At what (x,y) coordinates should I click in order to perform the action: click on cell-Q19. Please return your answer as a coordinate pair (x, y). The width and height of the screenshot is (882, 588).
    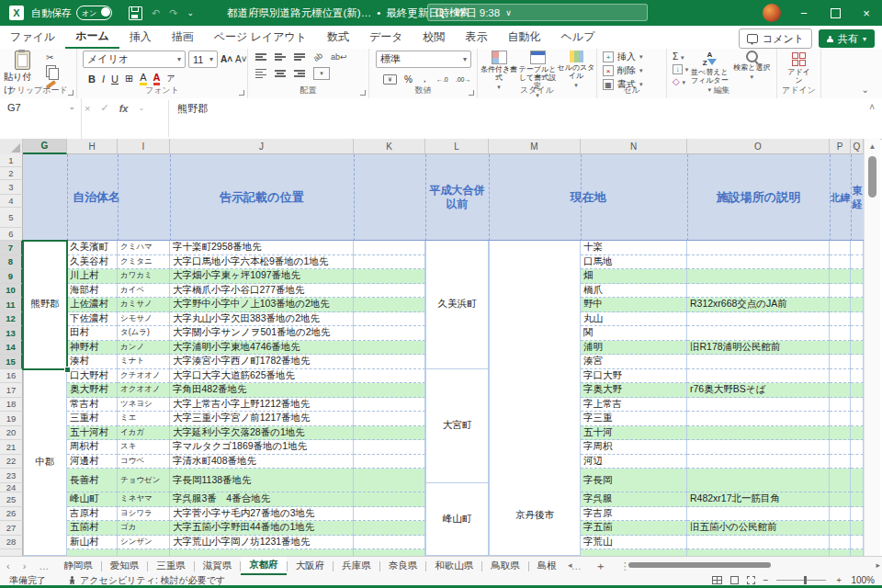
    Looking at the image, I should click on (857, 419).